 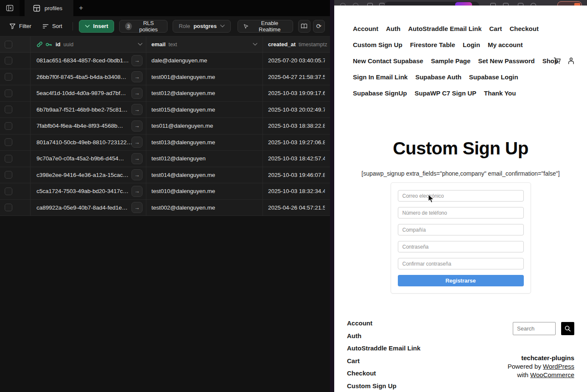 I want to click on search-input, so click(x=534, y=328).